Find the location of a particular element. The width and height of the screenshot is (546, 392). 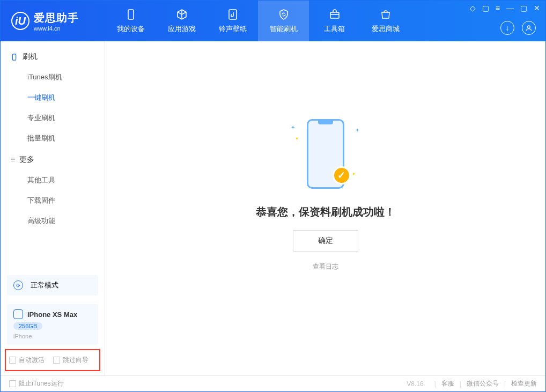

nav-tab-ringtones: 铃声壁纸 is located at coordinates (233, 21).